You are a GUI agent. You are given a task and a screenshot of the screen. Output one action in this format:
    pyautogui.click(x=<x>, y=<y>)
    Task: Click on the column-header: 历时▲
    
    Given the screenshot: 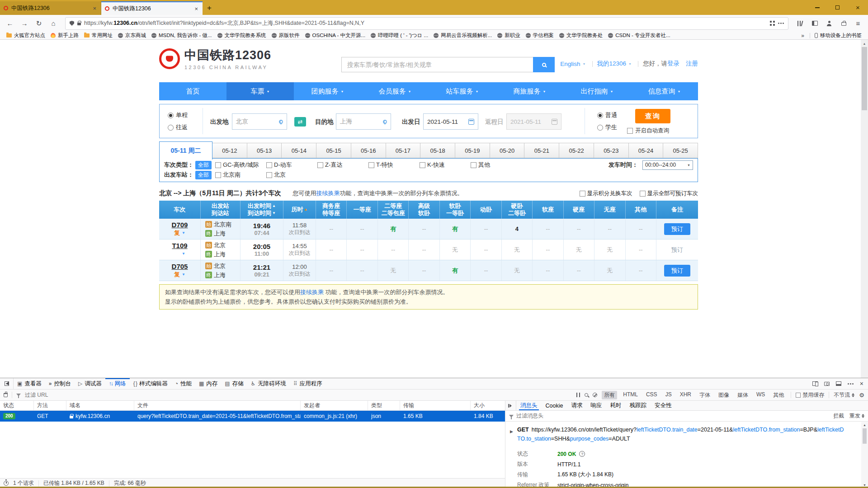 What is the action you would take?
    pyautogui.click(x=300, y=210)
    